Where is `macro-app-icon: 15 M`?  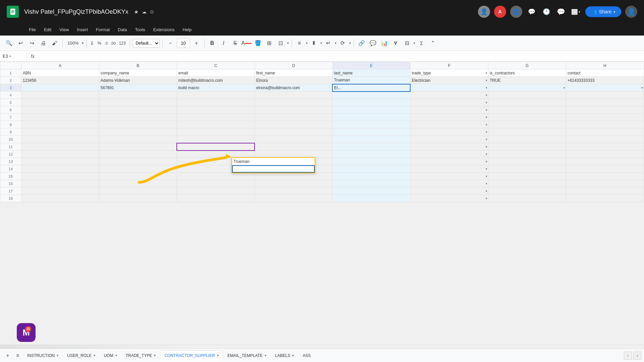
macro-app-icon: 15 M is located at coordinates (26, 333).